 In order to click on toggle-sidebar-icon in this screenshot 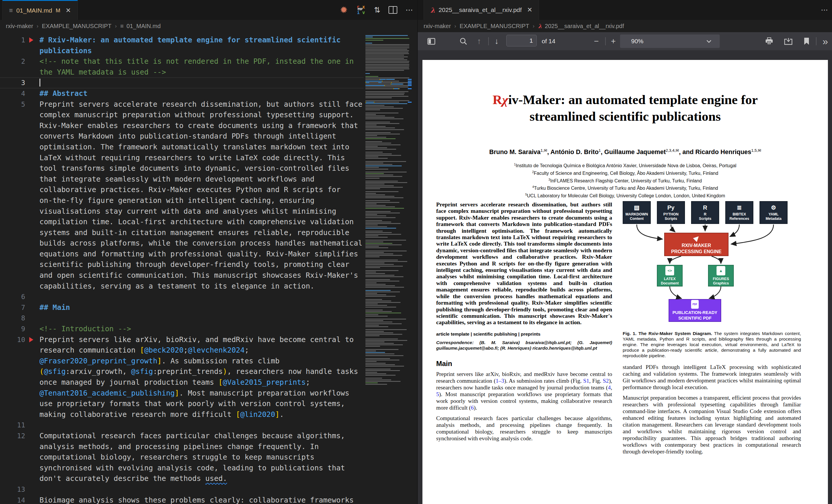, I will do `click(431, 41)`.